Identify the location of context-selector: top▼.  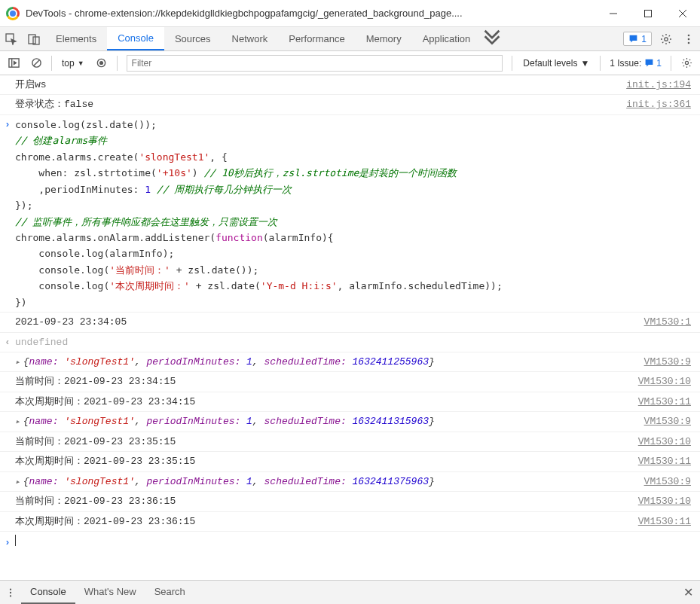
(73, 63).